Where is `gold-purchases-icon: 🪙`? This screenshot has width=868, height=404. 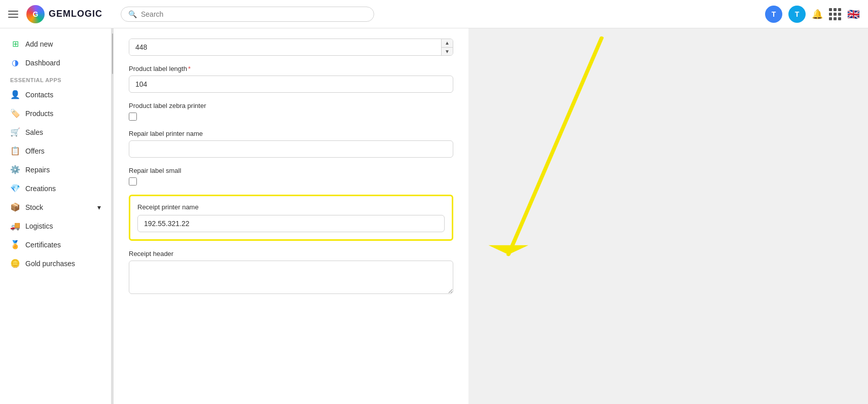
gold-purchases-icon: 🪙 is located at coordinates (15, 264).